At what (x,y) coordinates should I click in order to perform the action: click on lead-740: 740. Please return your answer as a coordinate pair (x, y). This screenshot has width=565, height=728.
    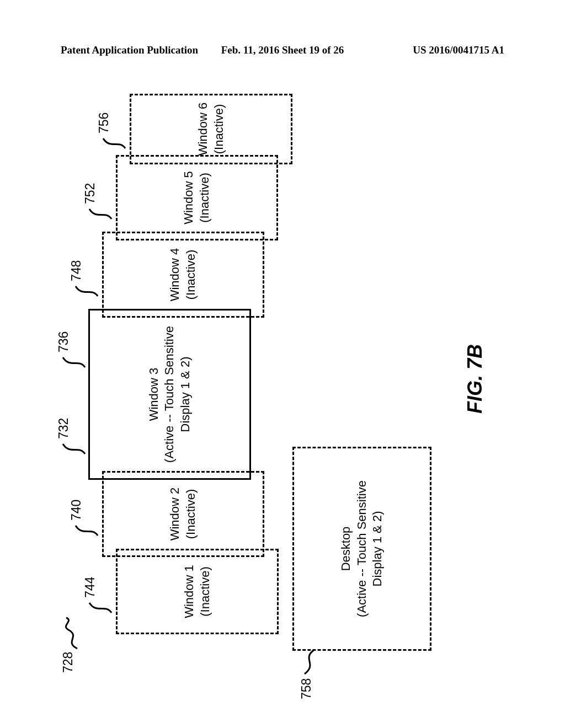
    Looking at the image, I should click on (76, 510).